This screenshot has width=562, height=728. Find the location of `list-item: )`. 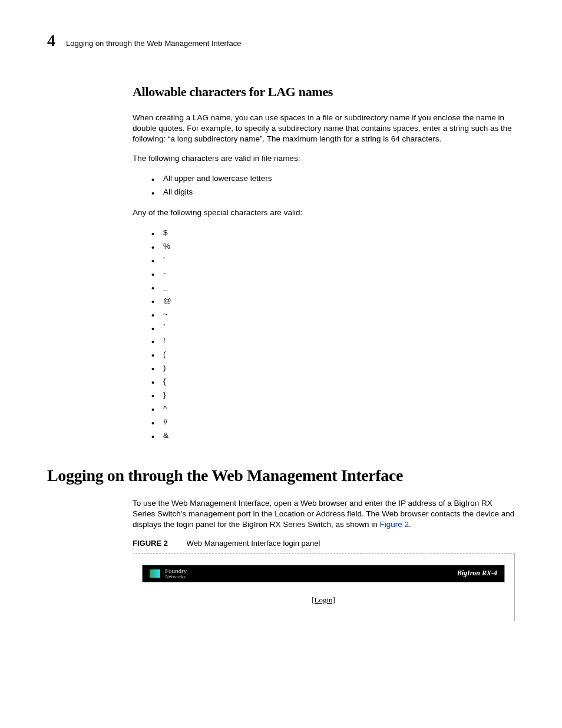

list-item: ) is located at coordinates (339, 368).